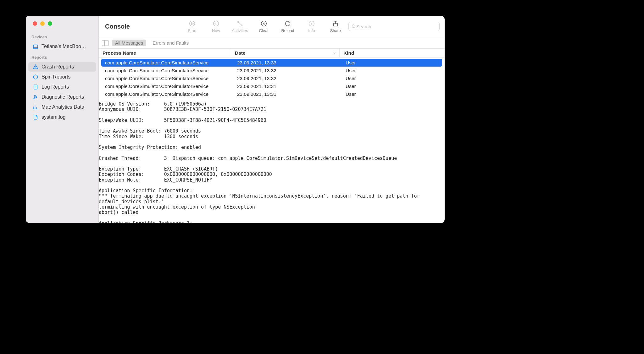  Describe the element at coordinates (397, 26) in the screenshot. I see `search-input` at that location.